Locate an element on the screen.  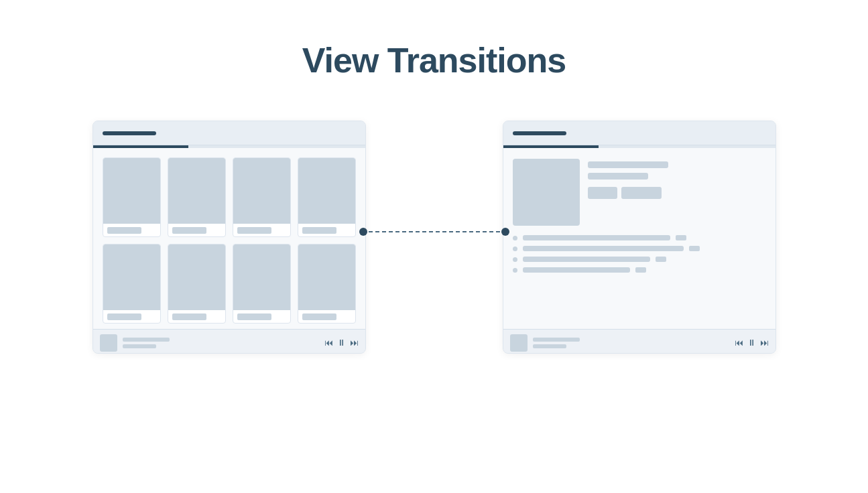
meta-subtitle-bar is located at coordinates (618, 176).